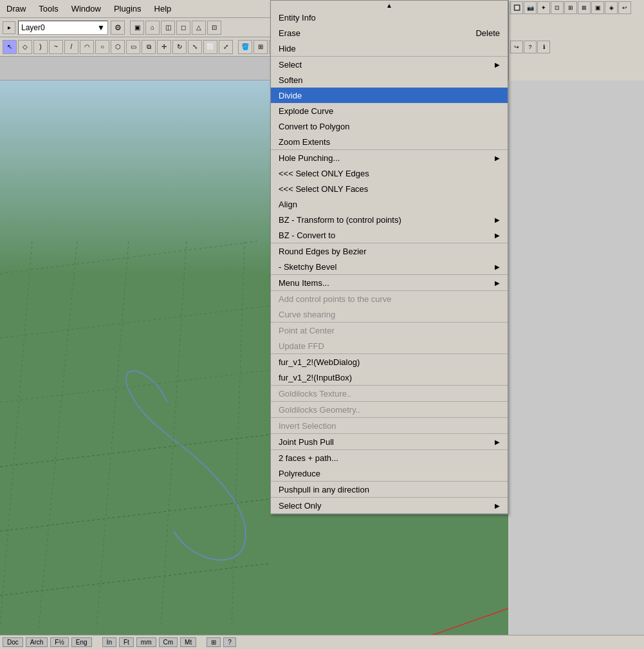 The image size is (644, 649). Describe the element at coordinates (9, 28) in the screenshot. I see `layer-icon: ▸` at that location.